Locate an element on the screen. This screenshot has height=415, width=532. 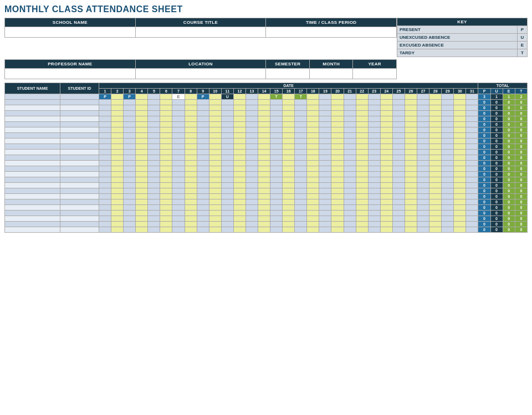
date-cell-1: P is located at coordinates (105, 97).